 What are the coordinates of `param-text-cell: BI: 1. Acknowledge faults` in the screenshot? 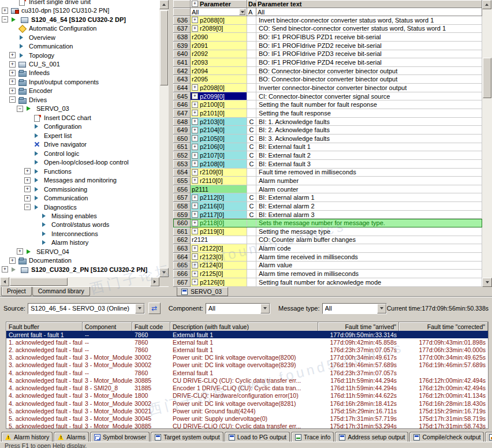 It's located at (370, 122).